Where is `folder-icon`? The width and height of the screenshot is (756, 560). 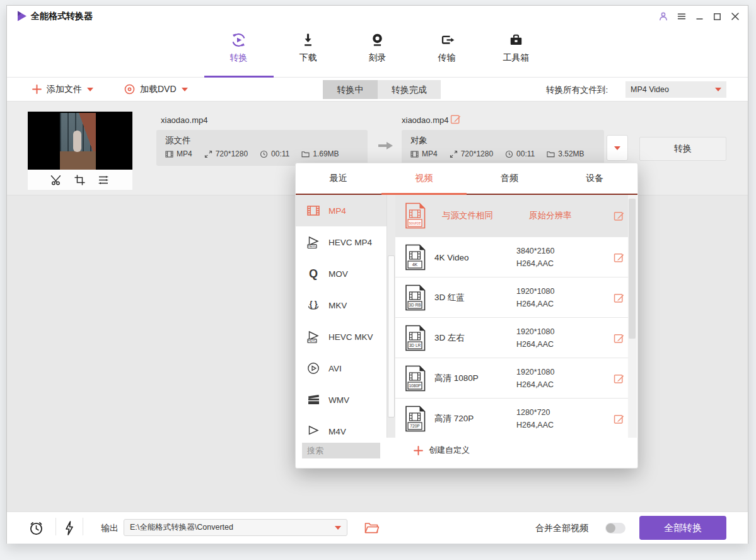
folder-icon is located at coordinates (551, 154).